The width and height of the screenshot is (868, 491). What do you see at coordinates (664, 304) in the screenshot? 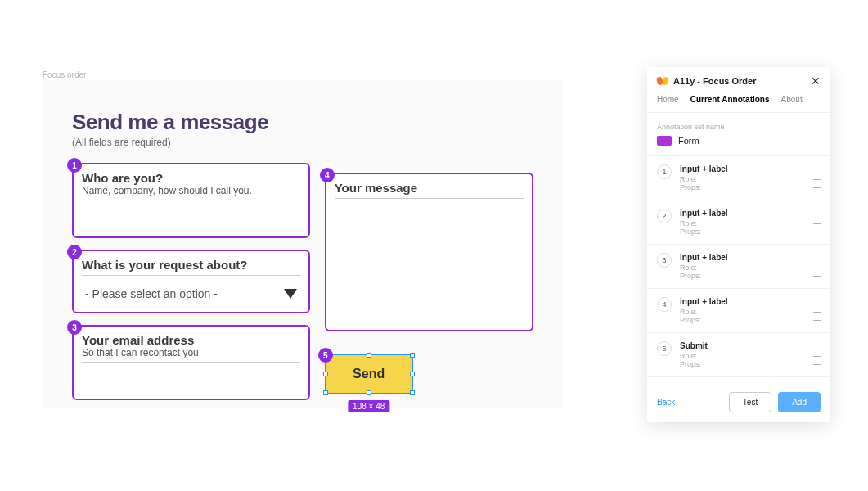
I see `annotation-number: 4` at bounding box center [664, 304].